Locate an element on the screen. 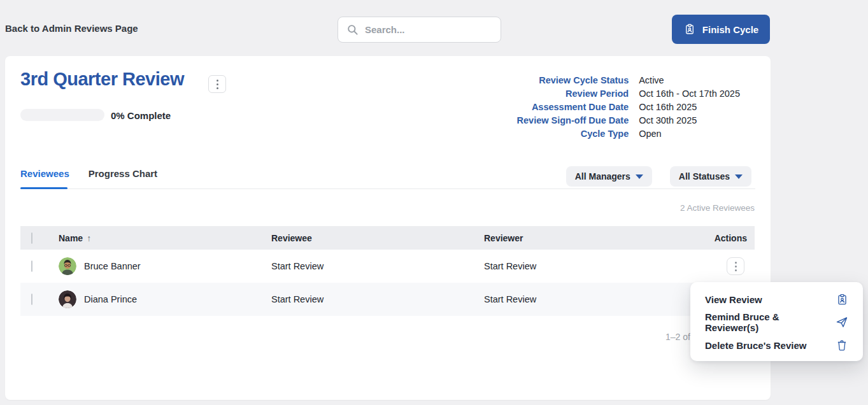  detail-label: Cycle Type is located at coordinates (573, 134).